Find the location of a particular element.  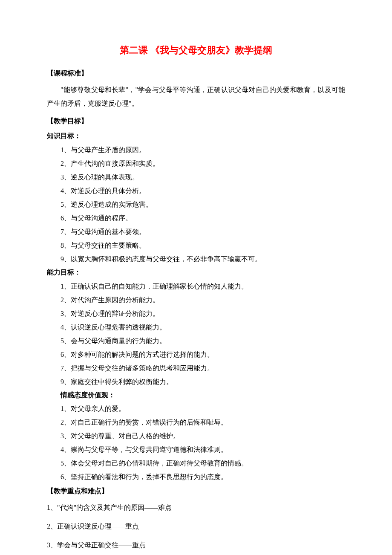

list-item: 3、对逆反心理的辩证分析能力。 is located at coordinates (203, 314).